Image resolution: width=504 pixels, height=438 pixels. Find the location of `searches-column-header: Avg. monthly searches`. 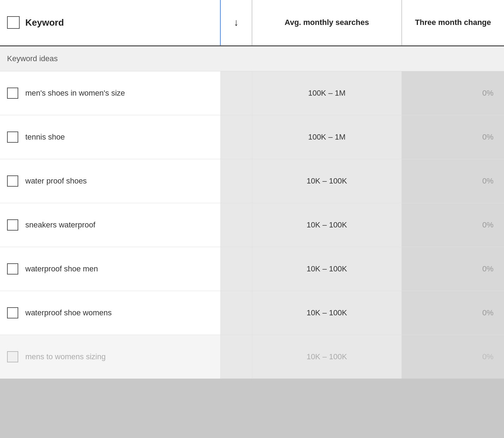

searches-column-header: Avg. monthly searches is located at coordinates (327, 23).